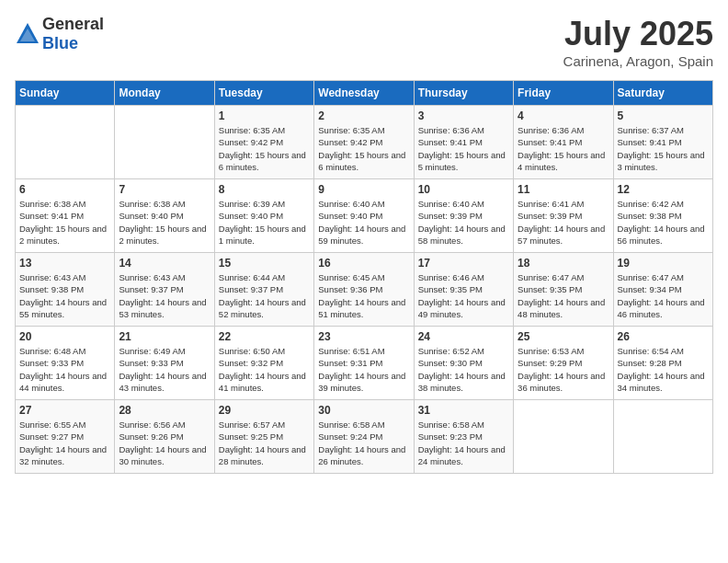 This screenshot has height=563, width=728. What do you see at coordinates (663, 216) in the screenshot?
I see `calendar-cell: 12Sunrise: 6:42 AM Sunset: 9:38 PM Dayli…` at bounding box center [663, 216].